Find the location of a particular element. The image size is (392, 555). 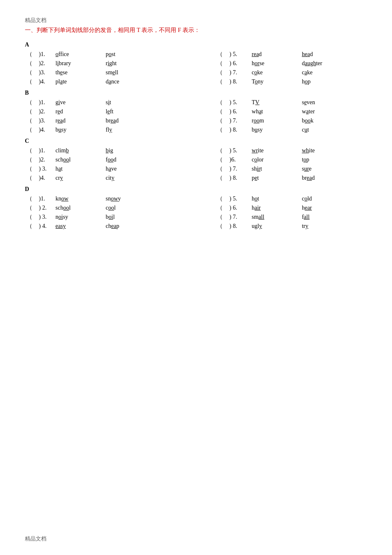

right-word2: bread is located at coordinates (334, 178).